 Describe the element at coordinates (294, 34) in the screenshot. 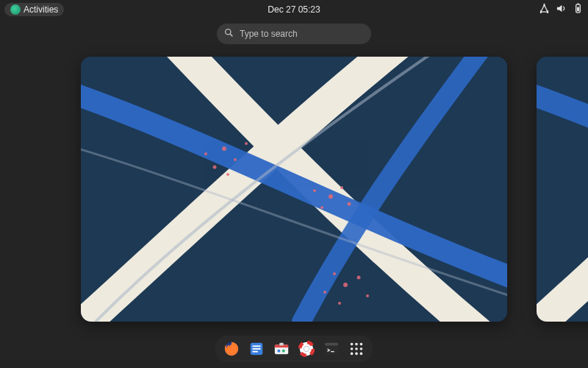

I see `search-field` at that location.